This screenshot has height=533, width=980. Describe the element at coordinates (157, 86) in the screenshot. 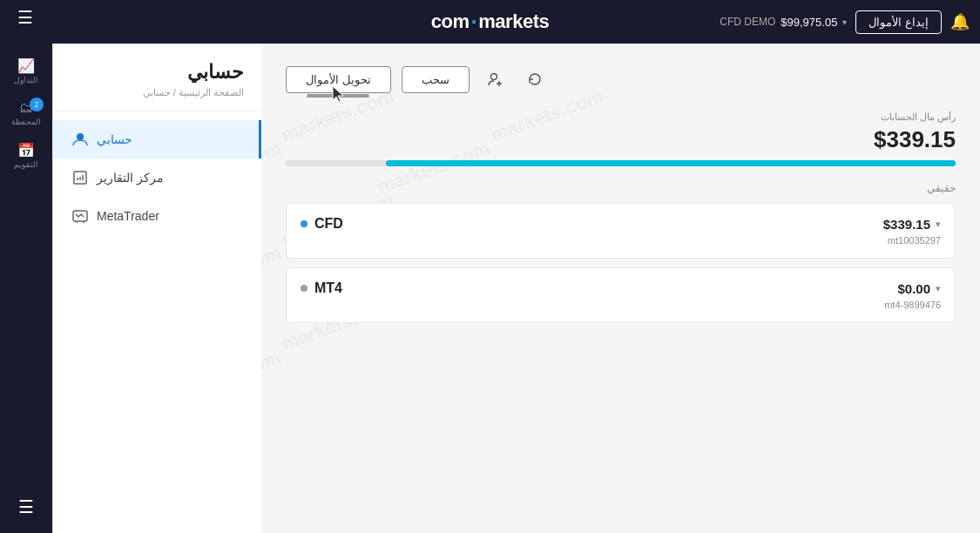

I see `account-panel-header: حسابي الصفحة الرئيسية / حسابي` at that location.